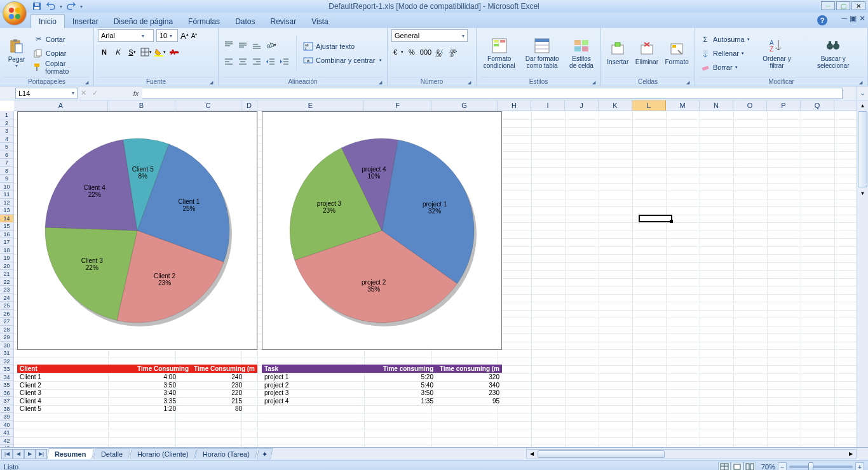  Describe the element at coordinates (136, 93) in the screenshot. I see `fx-icon: fx` at that location.